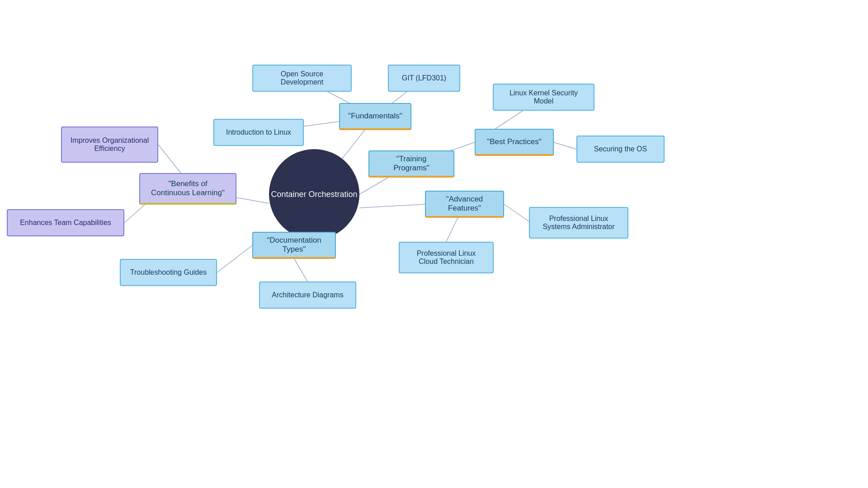 The width and height of the screenshot is (868, 488). Describe the element at coordinates (307, 295) in the screenshot. I see `architecture-label: Architecture Diagrams` at that location.